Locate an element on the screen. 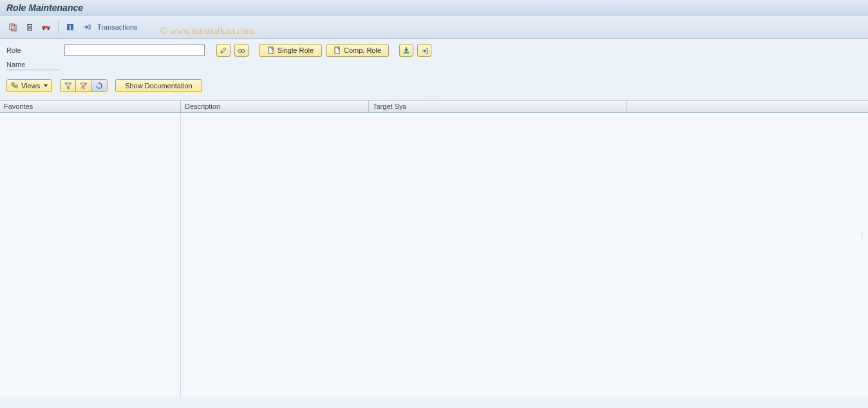  single-role-label: Single Role is located at coordinates (296, 50).